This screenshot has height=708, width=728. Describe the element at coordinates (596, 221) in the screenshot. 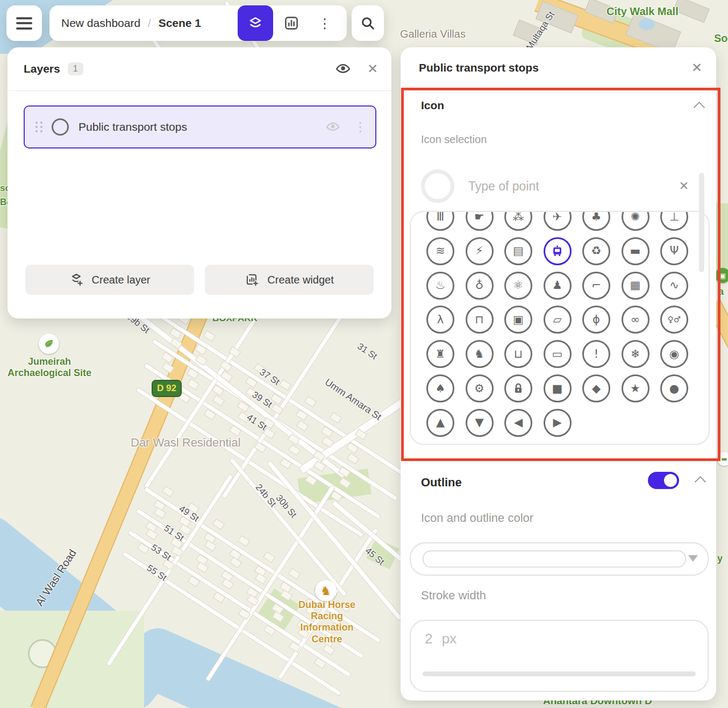

I see `icon-park-leaf: ♣` at that location.